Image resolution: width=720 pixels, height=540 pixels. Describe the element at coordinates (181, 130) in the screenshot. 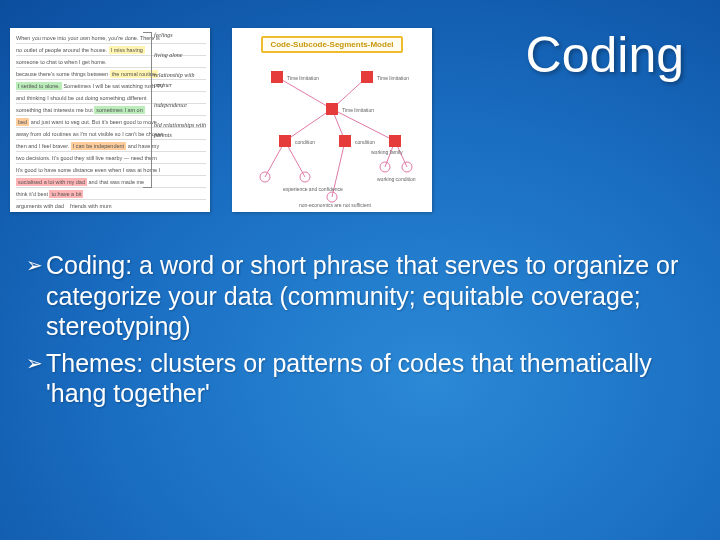

I see `note-5: old relationships with parents` at that location.